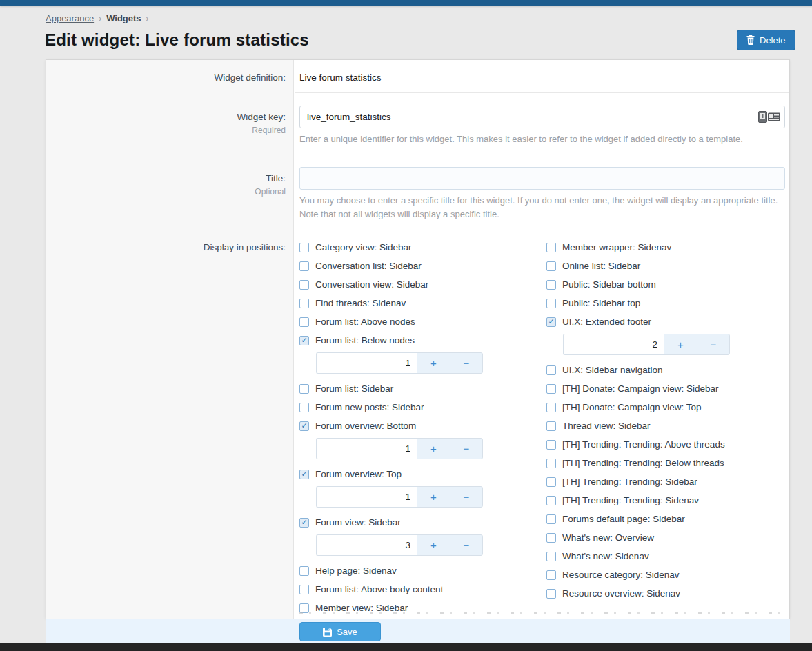 The width and height of the screenshot is (812, 651). I want to click on position-option: Resource category: Sidenav, so click(666, 575).